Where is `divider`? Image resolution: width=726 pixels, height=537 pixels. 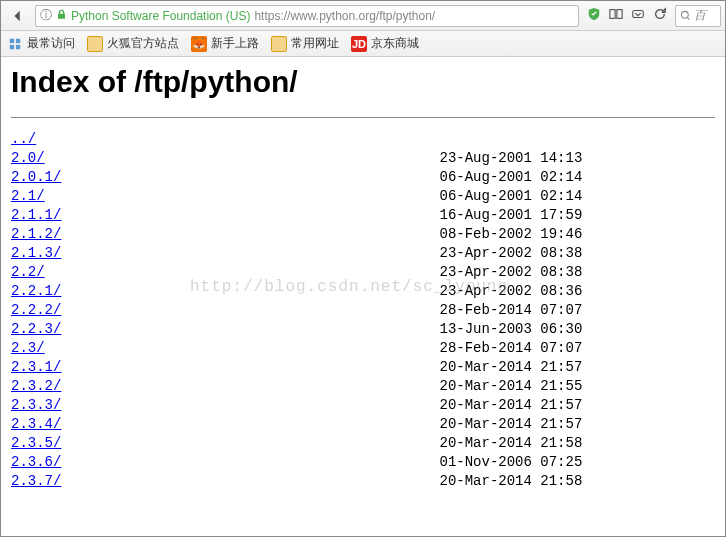 divider is located at coordinates (363, 118).